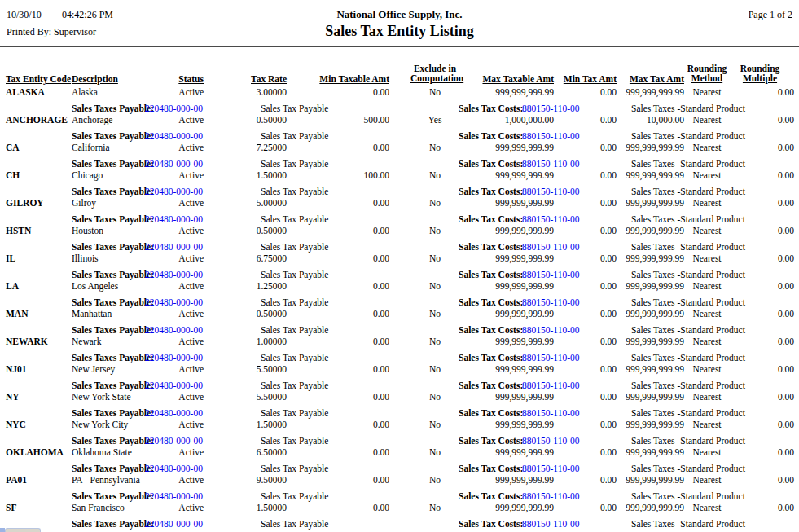 The width and height of the screenshot is (799, 532). What do you see at coordinates (253, 480) in the screenshot?
I see `tax-rate: 9.50000` at bounding box center [253, 480].